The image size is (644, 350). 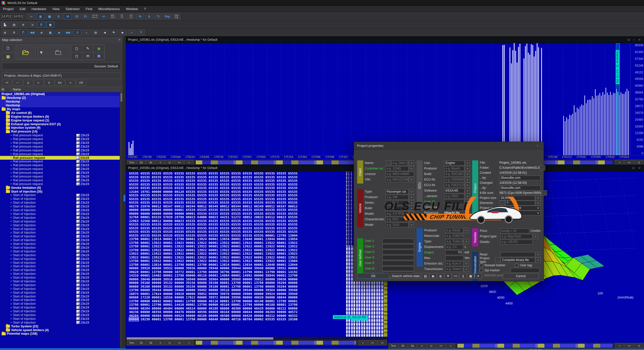 I want to click on menu-: ?, so click(x=145, y=9).